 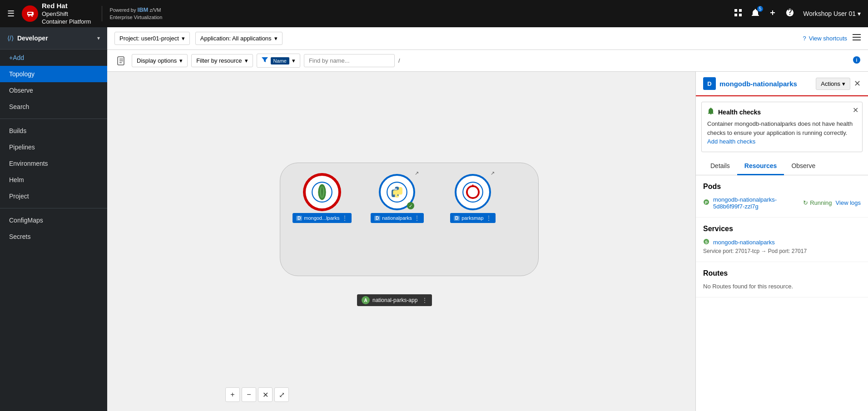 What do you see at coordinates (457, 218) in the screenshot?
I see `parksmap-d-badge: D` at bounding box center [457, 218].